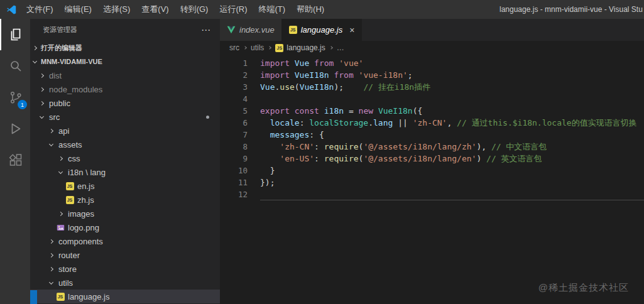 Image resolution: width=644 pixels, height=304 pixels. What do you see at coordinates (432, 87) in the screenshot?
I see `code-line-3: 3Vue.use(VueI18n); // 挂在i18n插件` at bounding box center [432, 87].